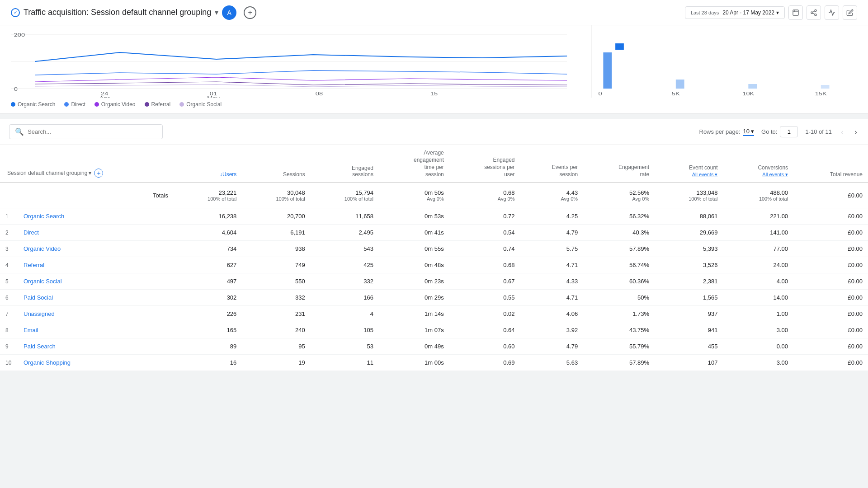  Describe the element at coordinates (201, 104) in the screenshot. I see `legend-organic-social: Organic Social` at that location.